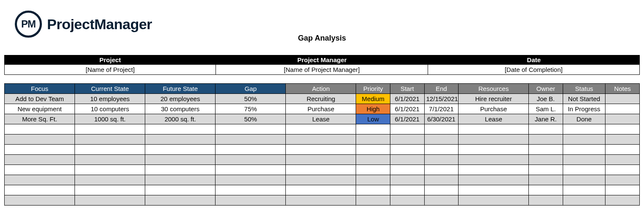 The image size is (644, 214). Describe the element at coordinates (494, 119) in the screenshot. I see `cell-resources: Lease` at that location.